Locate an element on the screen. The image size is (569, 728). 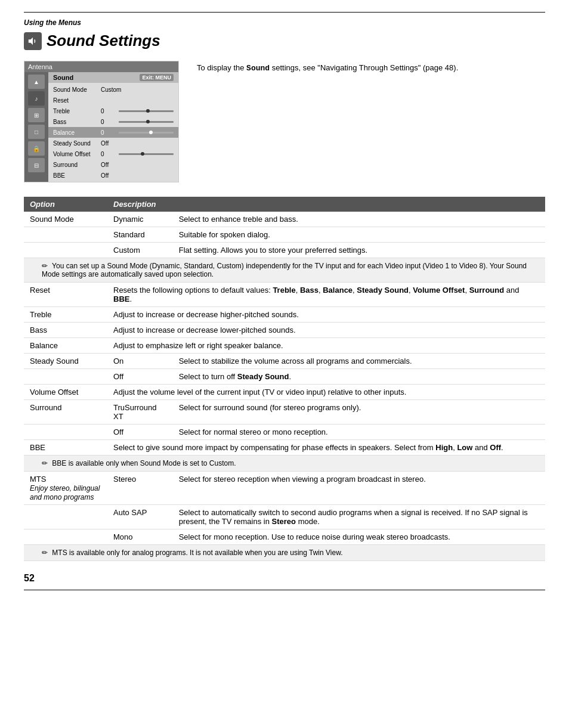
tv-row-treble: Treble 0 is located at coordinates (113, 111).